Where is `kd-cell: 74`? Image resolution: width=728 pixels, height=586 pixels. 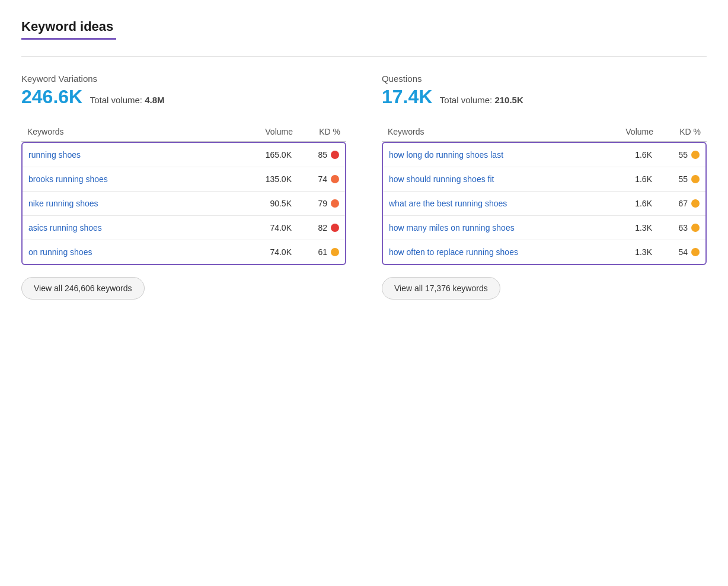 kd-cell: 74 is located at coordinates (315, 179).